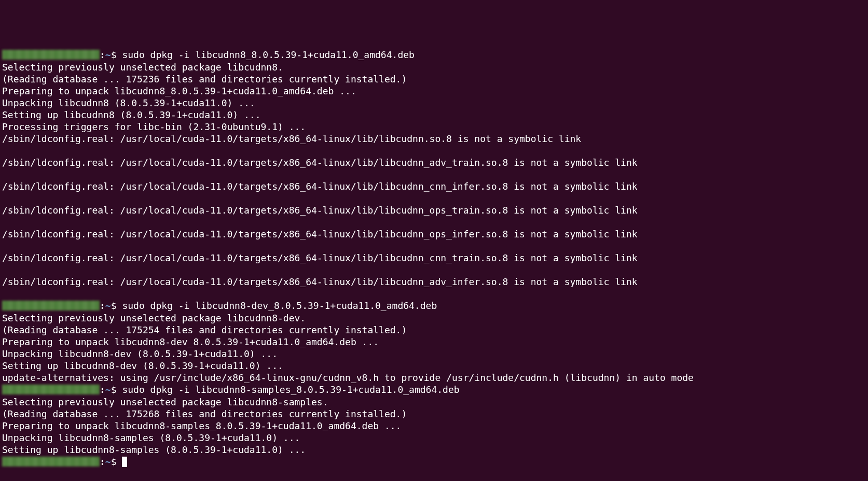 The width and height of the screenshot is (868, 481). I want to click on prompt-line: :~$ sudo dpkg -i libcudnn8-dev_8.0.5.39-…, so click(434, 306).